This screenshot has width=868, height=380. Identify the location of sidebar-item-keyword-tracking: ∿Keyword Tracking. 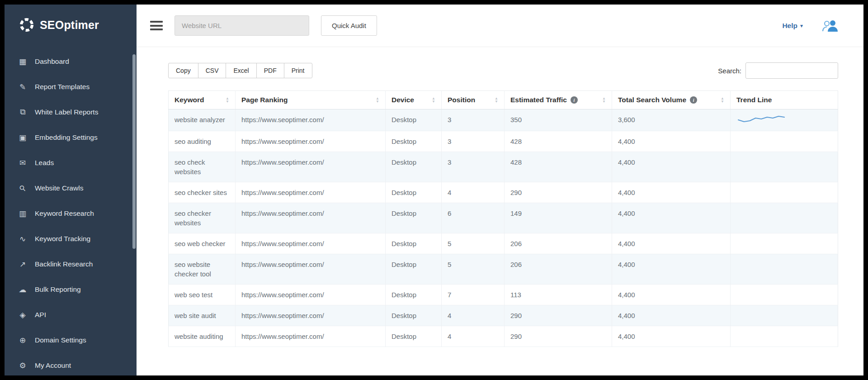
(71, 239).